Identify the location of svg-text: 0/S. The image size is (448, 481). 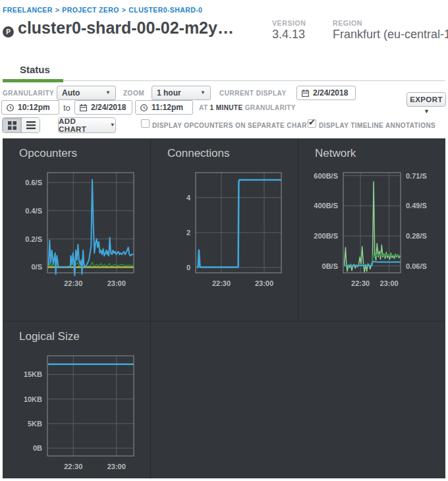
(37, 267).